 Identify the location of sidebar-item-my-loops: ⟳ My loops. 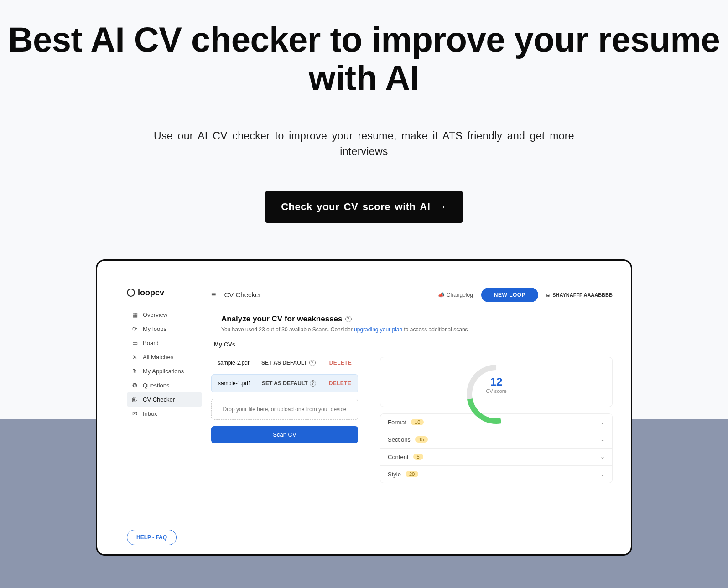
(164, 329).